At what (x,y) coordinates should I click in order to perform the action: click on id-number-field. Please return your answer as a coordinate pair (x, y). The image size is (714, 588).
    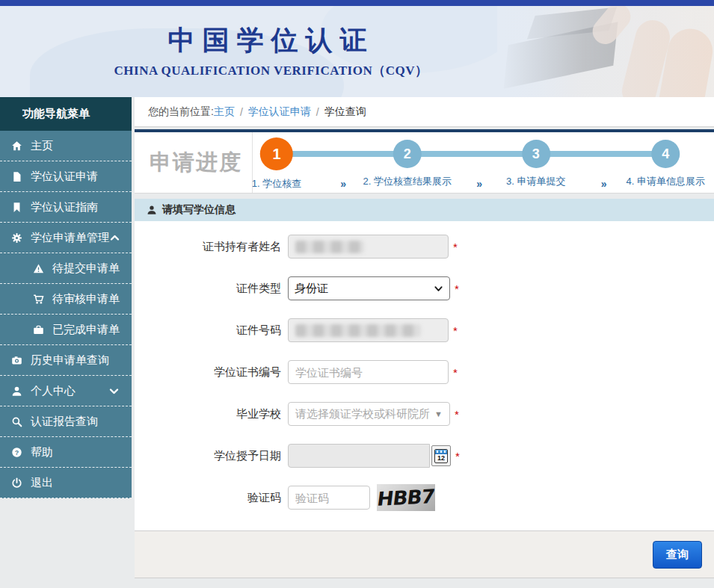
    Looking at the image, I should click on (368, 330).